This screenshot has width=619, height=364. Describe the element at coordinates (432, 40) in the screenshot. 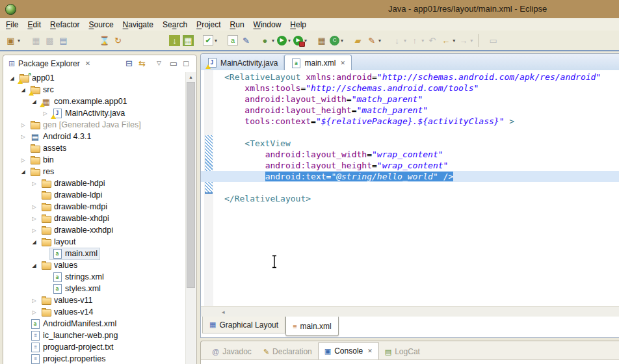

I see `last-edit-location-button: ↶` at that location.